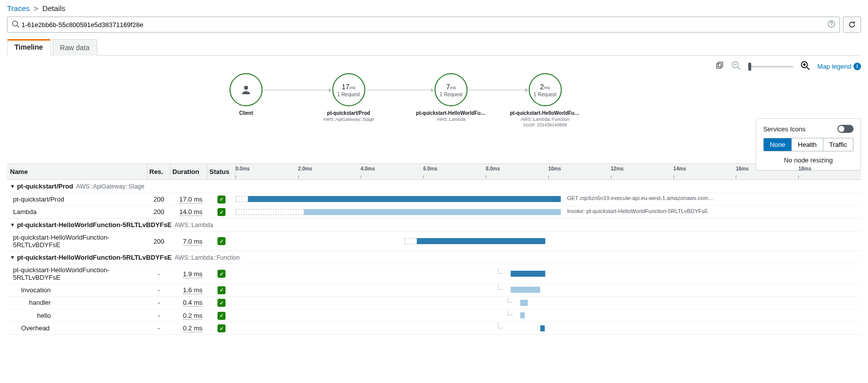 The image size is (868, 383). Describe the element at coordinates (349, 119) in the screenshot. I see `node-sublabel: AWS::ApiGateway::Stage` at that location.